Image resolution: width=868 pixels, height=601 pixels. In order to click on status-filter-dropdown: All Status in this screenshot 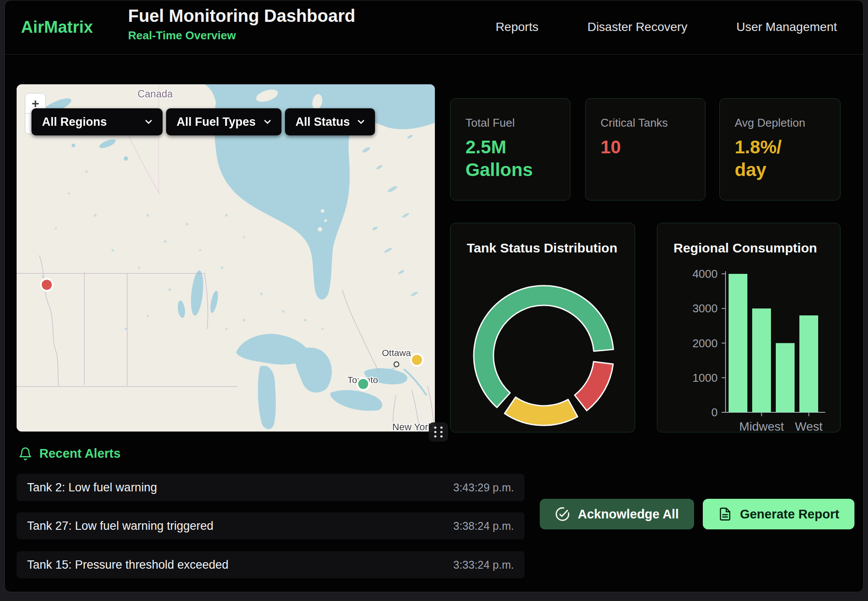, I will do `click(330, 122)`.